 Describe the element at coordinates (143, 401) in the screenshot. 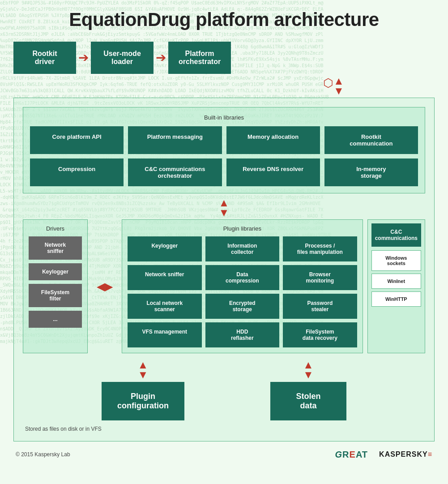

I see `plugin-configuration-box: Pluginconfiguration` at that location.